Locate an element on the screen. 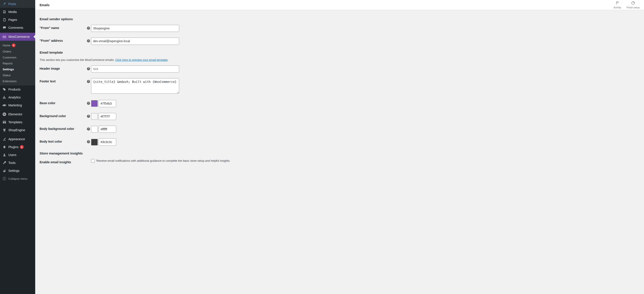 The height and width of the screenshot is (294, 644). products-icon is located at coordinates (4, 89).